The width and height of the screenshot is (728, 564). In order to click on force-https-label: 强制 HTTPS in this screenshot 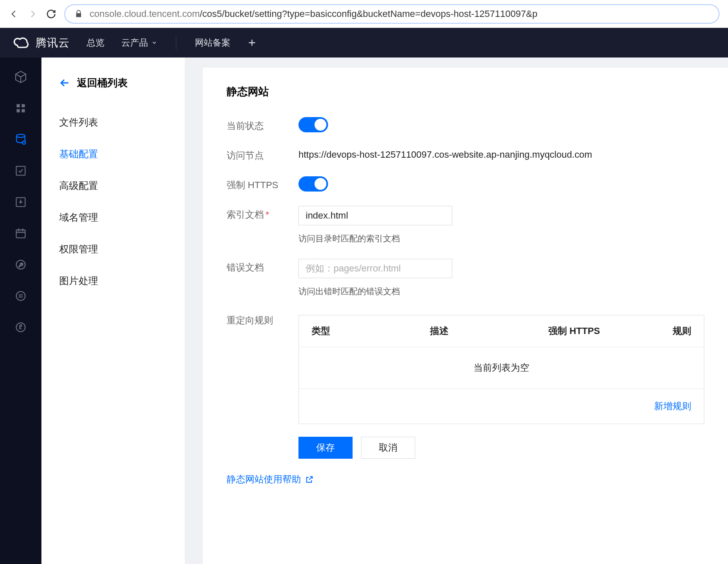, I will do `click(263, 184)`.